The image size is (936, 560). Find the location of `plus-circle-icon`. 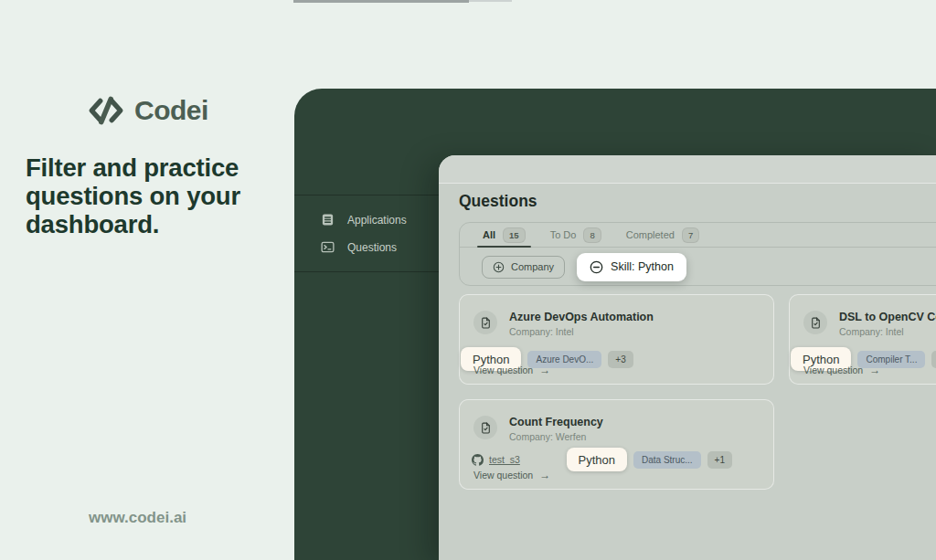

plus-circle-icon is located at coordinates (499, 267).